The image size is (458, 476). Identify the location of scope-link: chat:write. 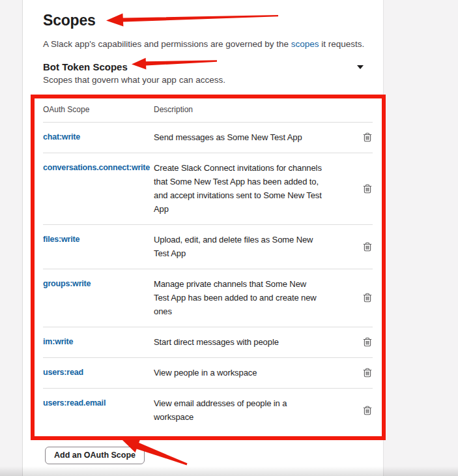
(98, 137).